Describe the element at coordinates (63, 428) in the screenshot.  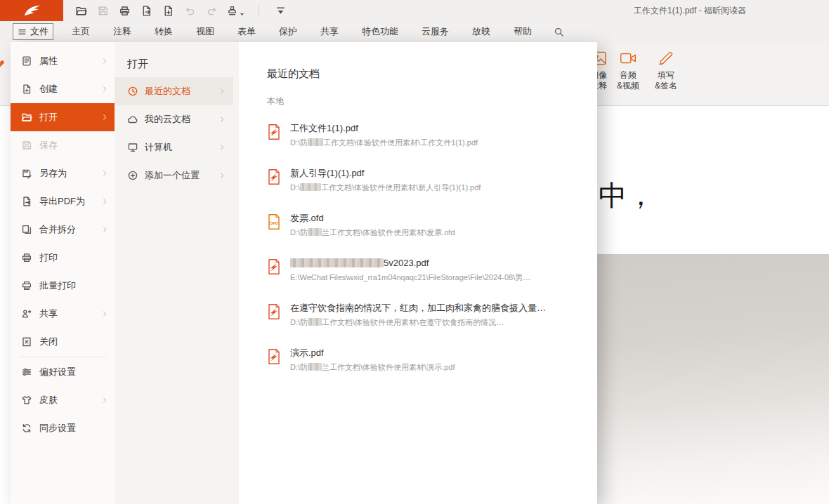
I see `file-menu-sync-settings: 同步设置` at that location.